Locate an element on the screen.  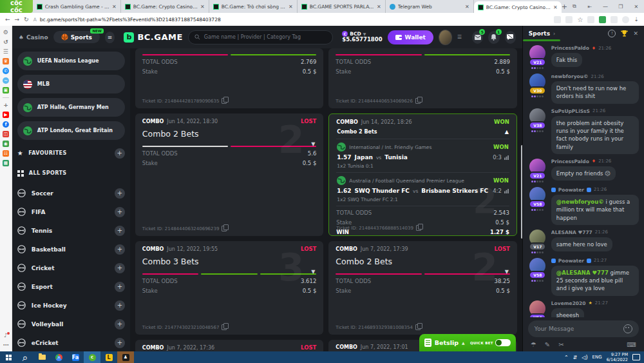
bet-card: COMBOJun 14, 2022, 18:30LOSTCombo 2 Bets… is located at coordinates (229, 175).